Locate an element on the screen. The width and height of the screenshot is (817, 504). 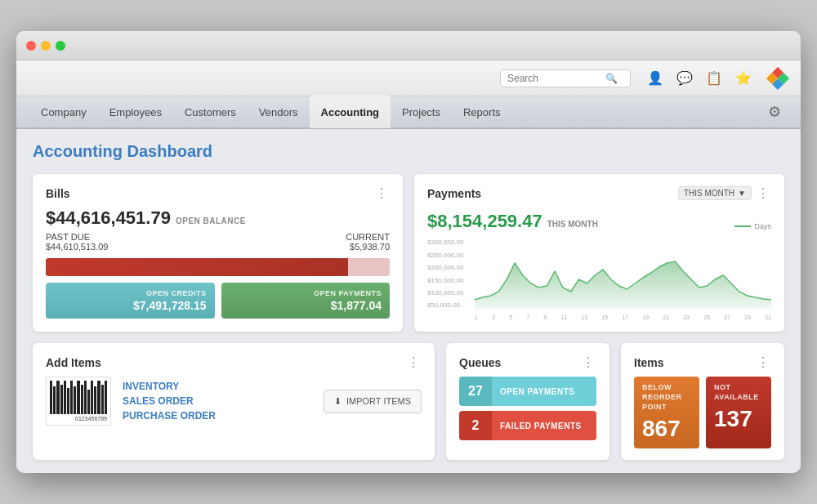
settings-icon: ⚙ is located at coordinates (775, 112).